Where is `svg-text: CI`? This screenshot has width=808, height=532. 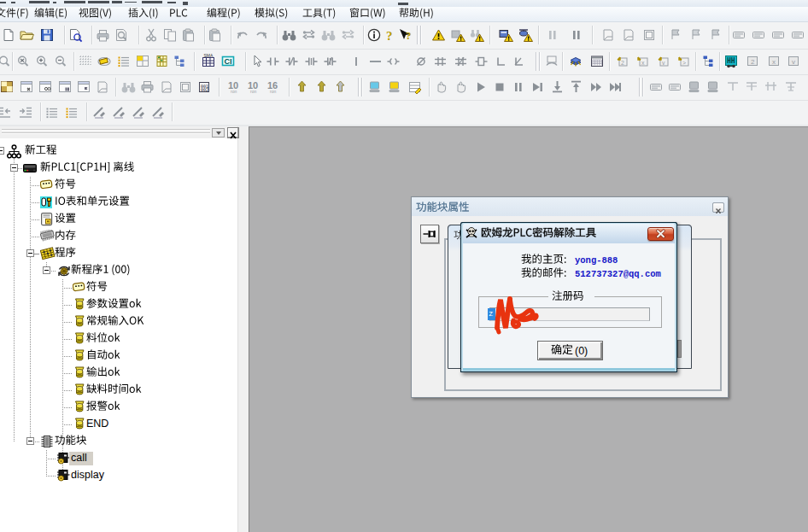
svg-text: CI is located at coordinates (229, 61).